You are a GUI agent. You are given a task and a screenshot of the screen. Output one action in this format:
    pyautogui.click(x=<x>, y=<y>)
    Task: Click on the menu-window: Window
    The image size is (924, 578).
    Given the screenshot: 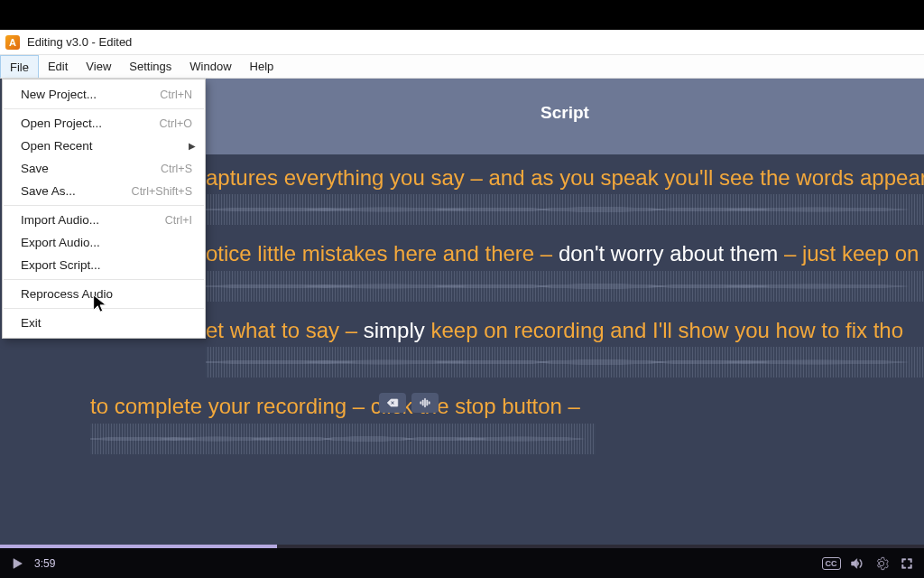 What is the action you would take?
    pyautogui.click(x=210, y=67)
    